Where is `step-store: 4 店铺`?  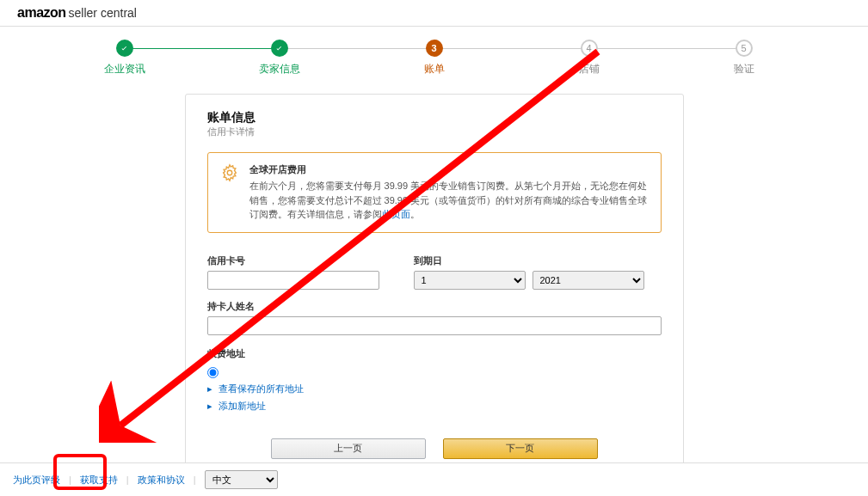 step-store: 4 店铺 is located at coordinates (589, 58).